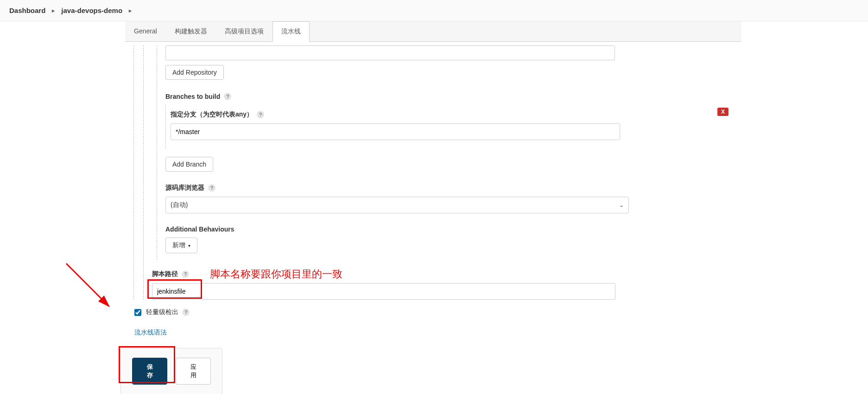 This screenshot has width=868, height=399. I want to click on add-branch-button: Add Branch, so click(189, 164).